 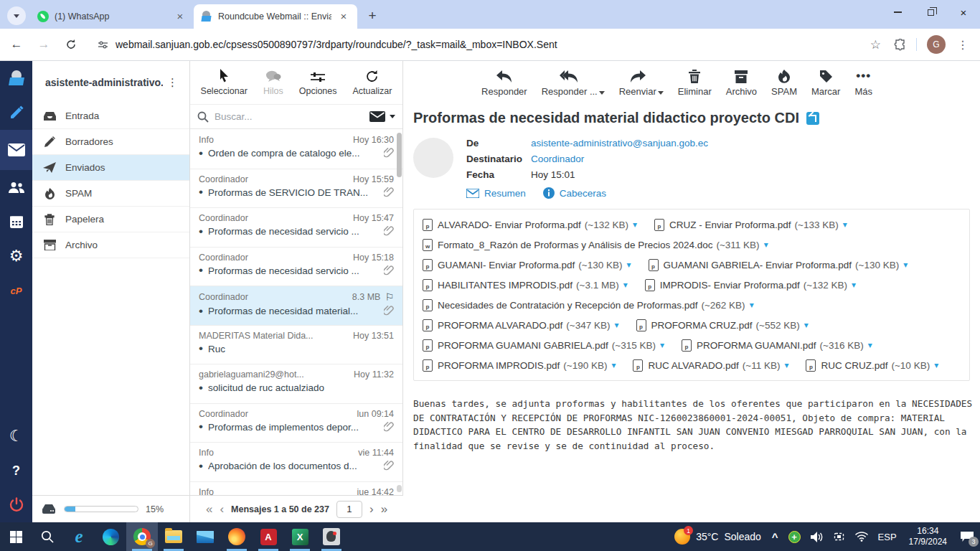 What do you see at coordinates (296, 423) in the screenshot?
I see `message-row: Coordinadorlun 09:14 •Proformas de imple…` at bounding box center [296, 423].